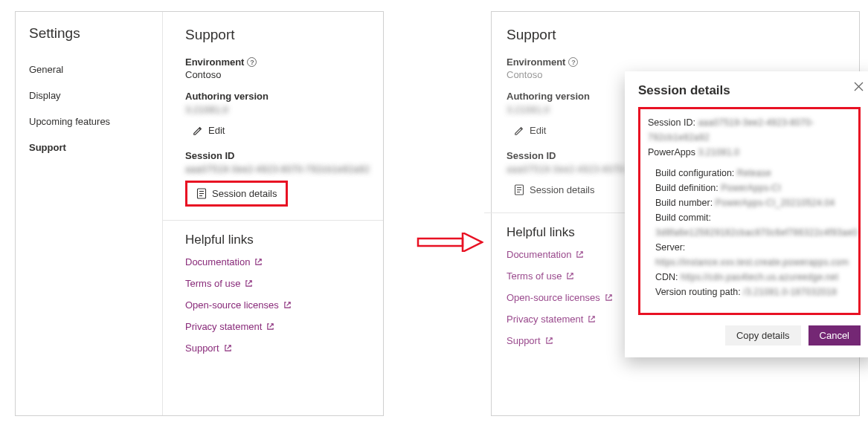 The width and height of the screenshot is (868, 425). What do you see at coordinates (277, 240) in the screenshot?
I see `helpful-links-heading: Helpful links` at bounding box center [277, 240].